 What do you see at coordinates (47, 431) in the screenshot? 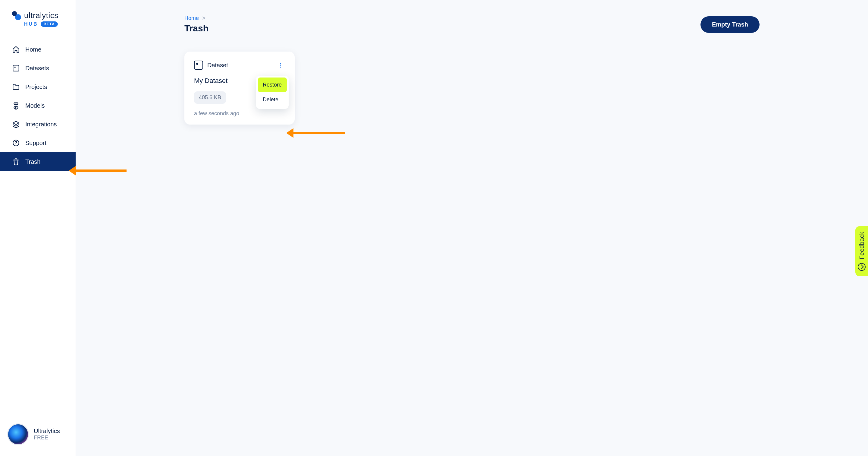
I see `user-name: Ultralytics` at bounding box center [47, 431].